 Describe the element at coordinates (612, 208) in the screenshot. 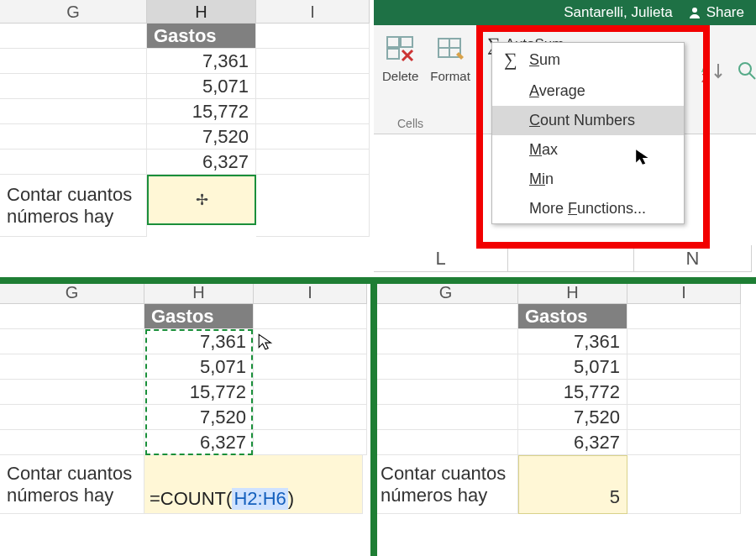

I see `menu-text: unctions...` at that location.